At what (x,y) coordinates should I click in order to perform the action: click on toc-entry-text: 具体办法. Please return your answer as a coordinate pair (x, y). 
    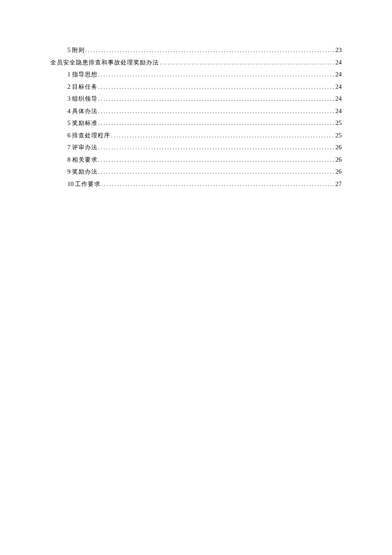
    Looking at the image, I should click on (85, 111).